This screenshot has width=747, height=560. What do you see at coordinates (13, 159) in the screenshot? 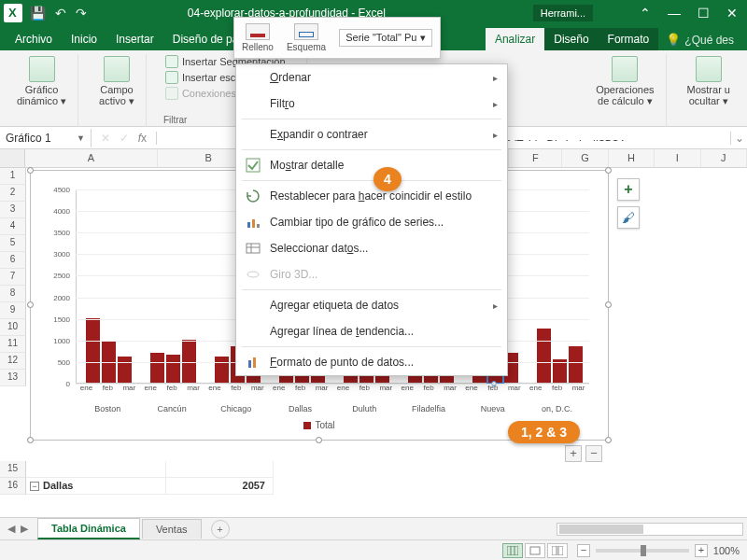
I see `select-all-corner` at bounding box center [13, 159].